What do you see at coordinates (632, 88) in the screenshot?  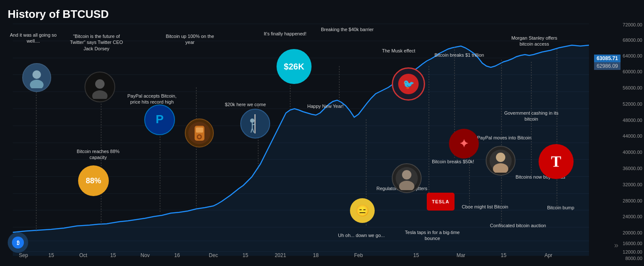 I see `y-label-56k: 56000.00` at bounding box center [632, 88].